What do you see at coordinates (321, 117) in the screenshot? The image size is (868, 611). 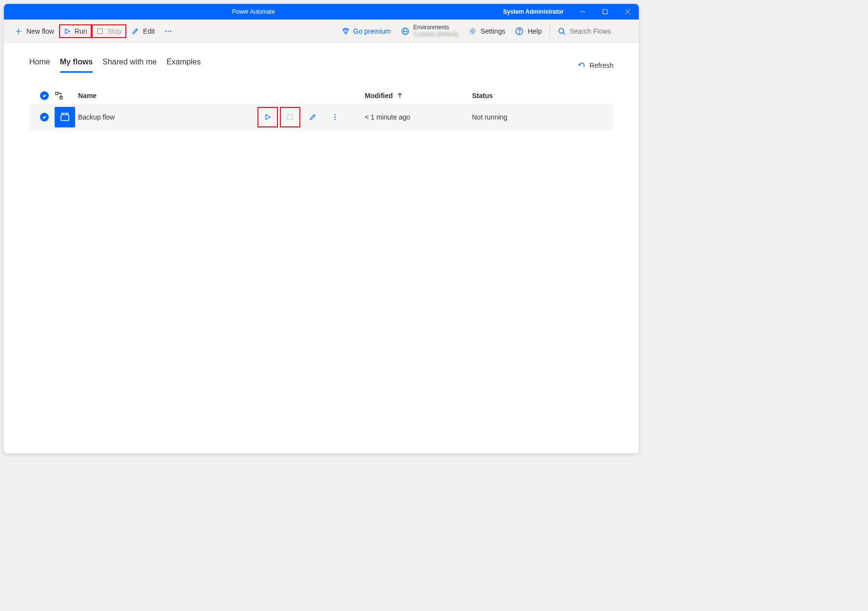 I see `table-row: Backup flow < 1 minute ago Not running` at bounding box center [321, 117].